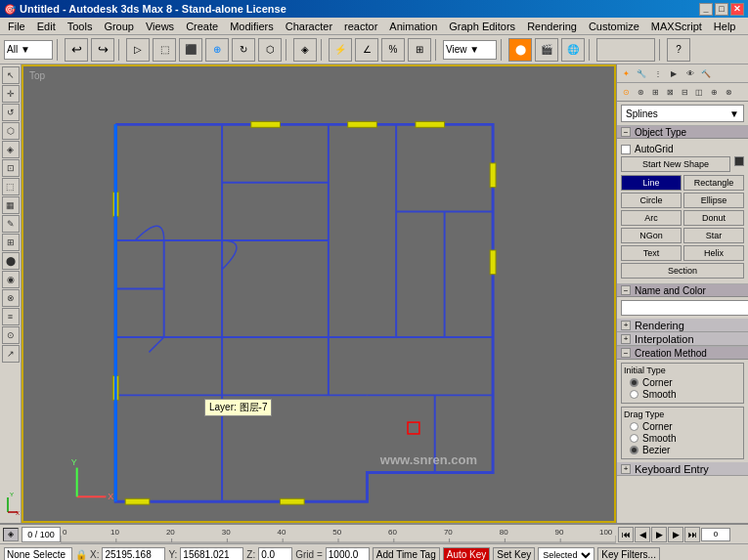 The image size is (748, 560). I want to click on expand-interpolation: +, so click(626, 339).